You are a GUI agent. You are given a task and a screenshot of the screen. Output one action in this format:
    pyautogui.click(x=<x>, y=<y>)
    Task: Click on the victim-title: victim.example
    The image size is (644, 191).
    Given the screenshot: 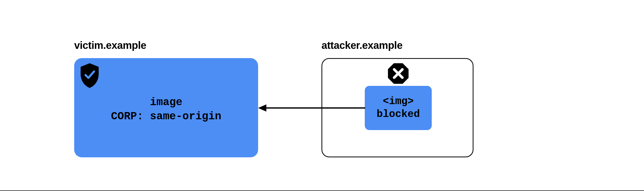 What is the action you would take?
    pyautogui.click(x=110, y=45)
    